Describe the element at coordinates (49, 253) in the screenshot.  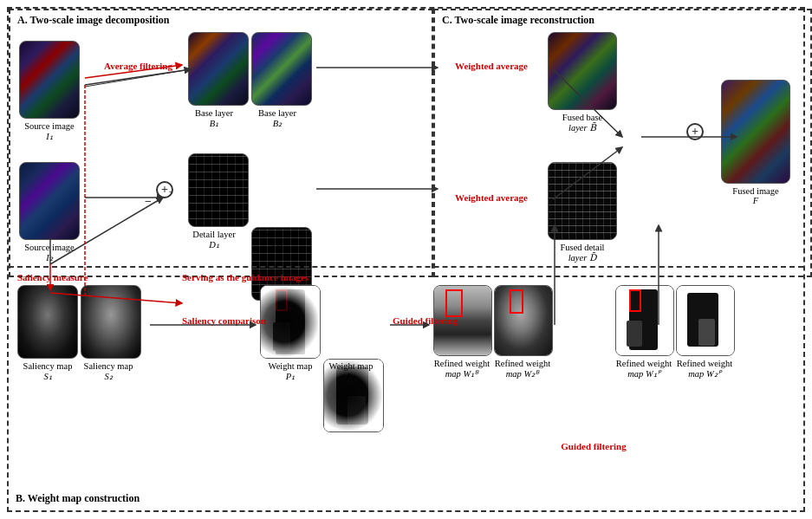
I see `source2-caption: Source image I₂` at that location.